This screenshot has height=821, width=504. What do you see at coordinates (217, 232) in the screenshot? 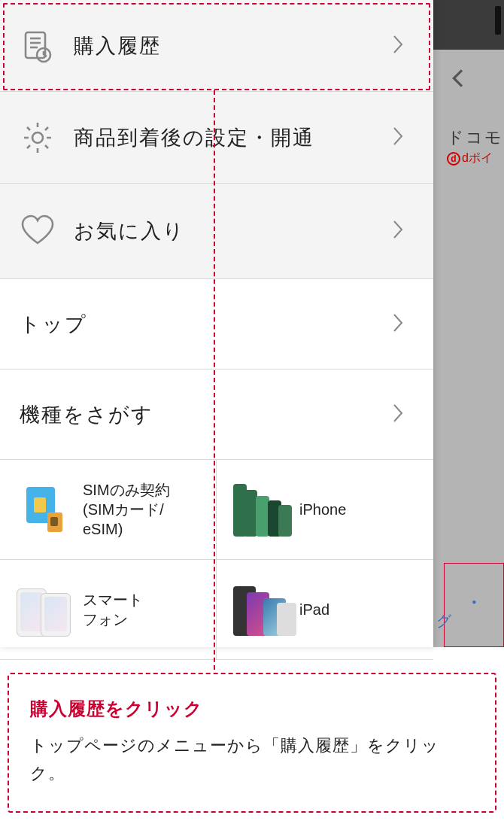
I see `menu-item-favorites: お気に入り` at bounding box center [217, 232].